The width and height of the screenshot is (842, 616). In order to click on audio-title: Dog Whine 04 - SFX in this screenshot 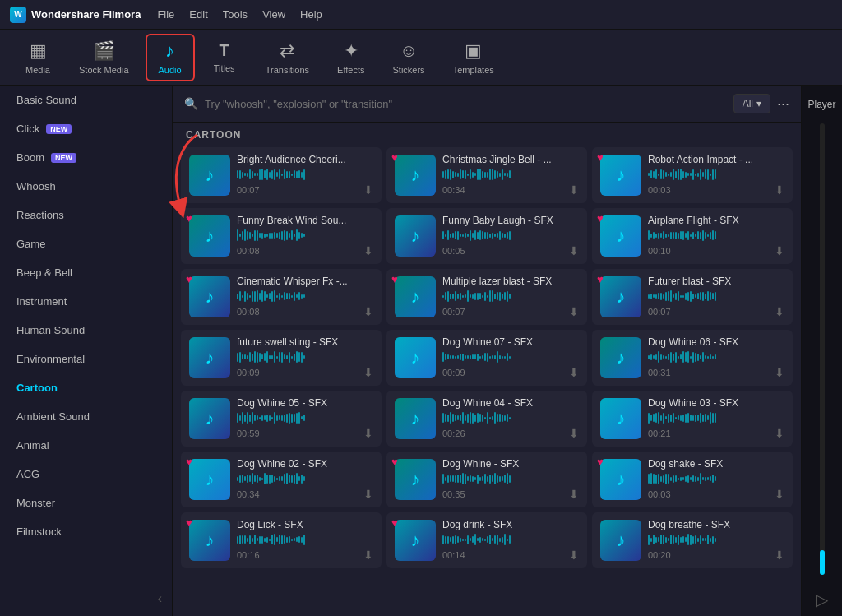, I will do `click(511, 403)`.